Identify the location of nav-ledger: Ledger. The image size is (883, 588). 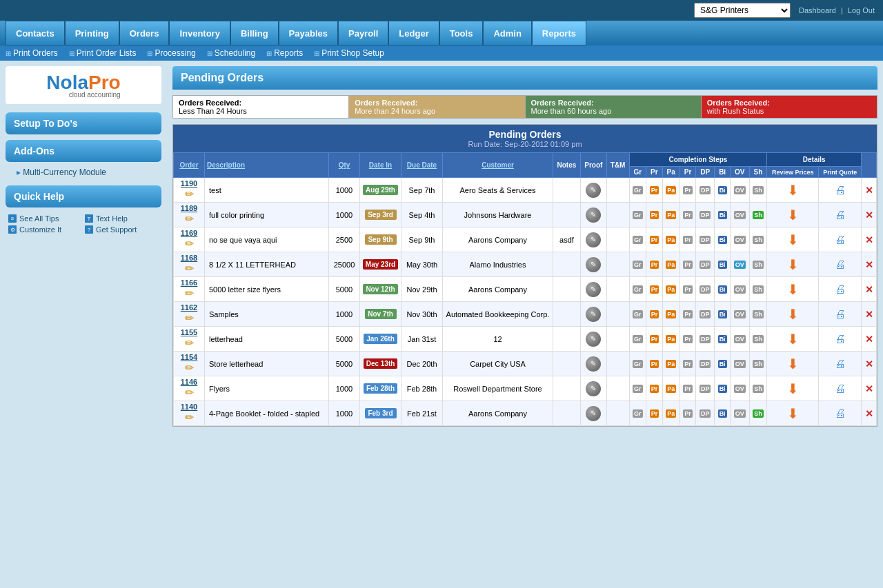
(414, 33).